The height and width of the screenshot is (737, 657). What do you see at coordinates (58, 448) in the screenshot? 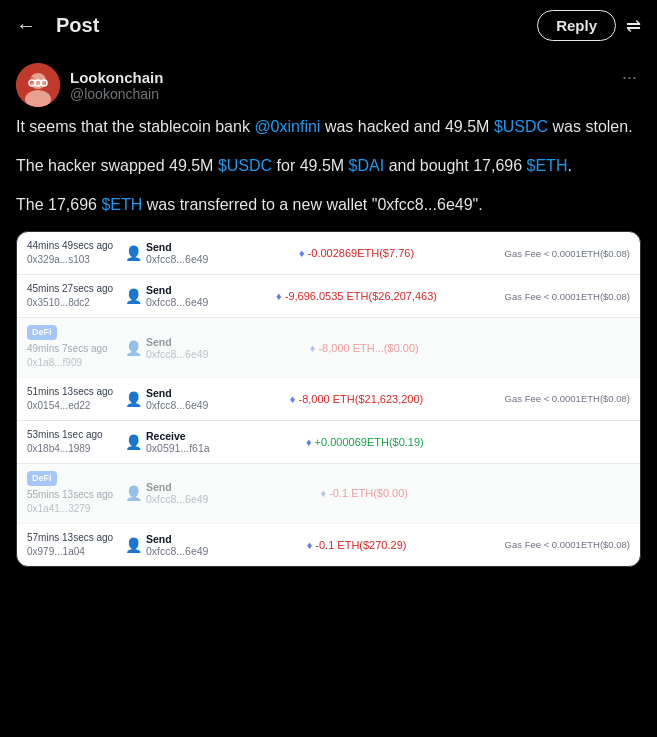
I see `tx-hash: 0x18b4...1989` at bounding box center [58, 448].